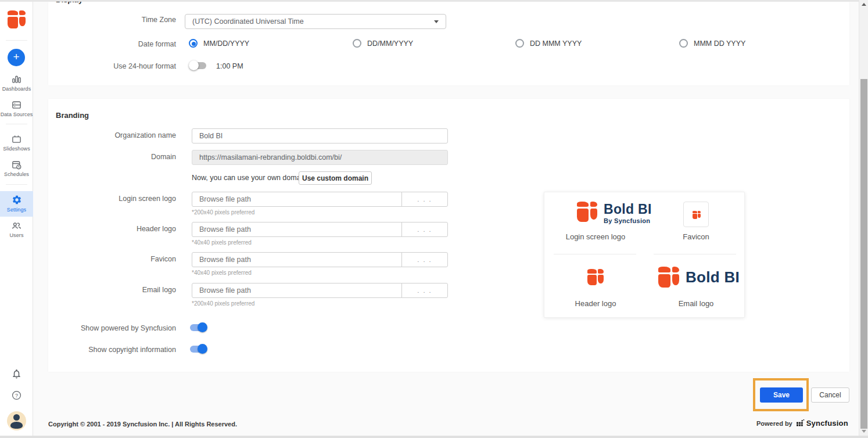 The height and width of the screenshot is (438, 868). What do you see at coordinates (198, 349) in the screenshot?
I see `show-copyright-toggle` at bounding box center [198, 349].